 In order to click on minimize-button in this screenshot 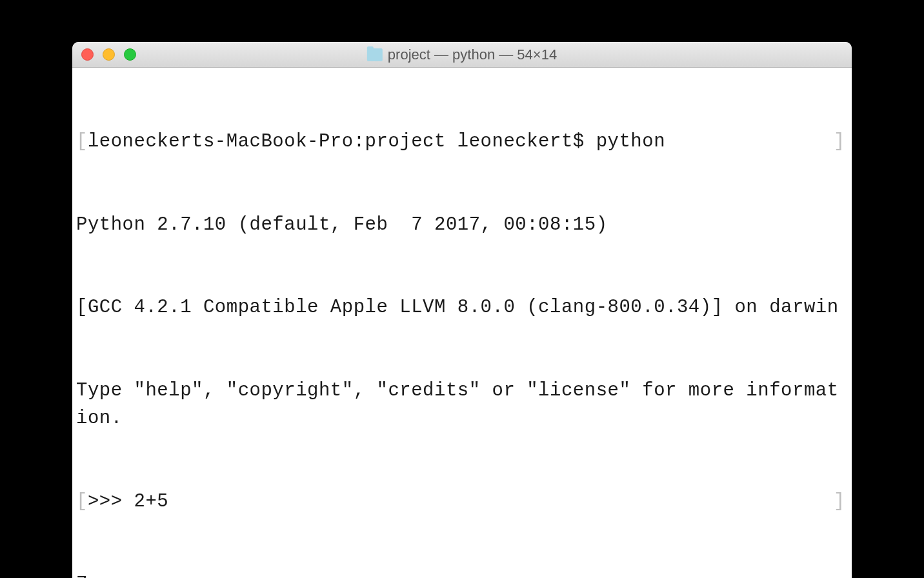, I will do `click(108, 54)`.